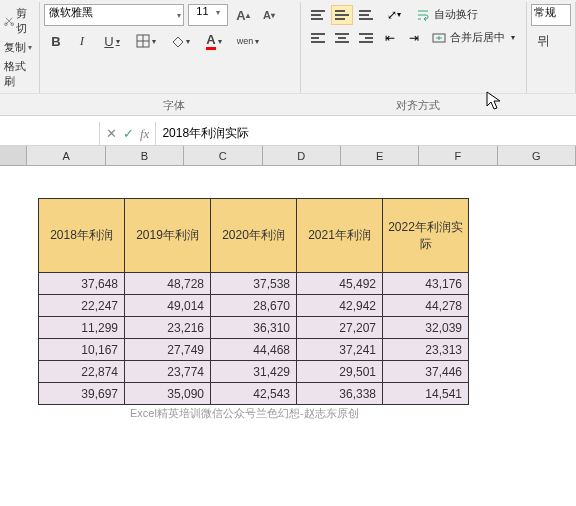  Describe the element at coordinates (15, 48) in the screenshot. I see `copy-label: 复制` at that location.